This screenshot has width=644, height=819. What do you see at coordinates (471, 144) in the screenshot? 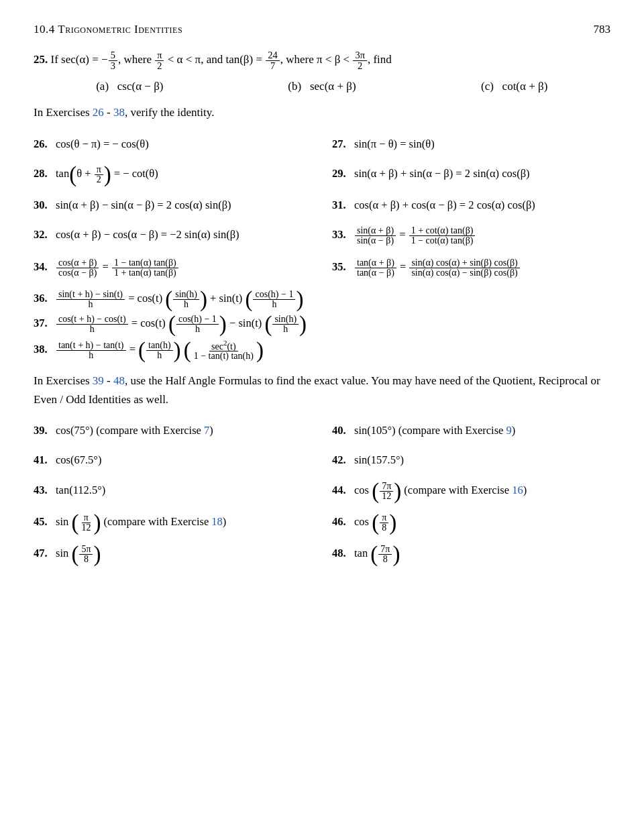
I see `exercise-27: 27. sin(π − θ) = sin(θ)` at bounding box center [471, 144].